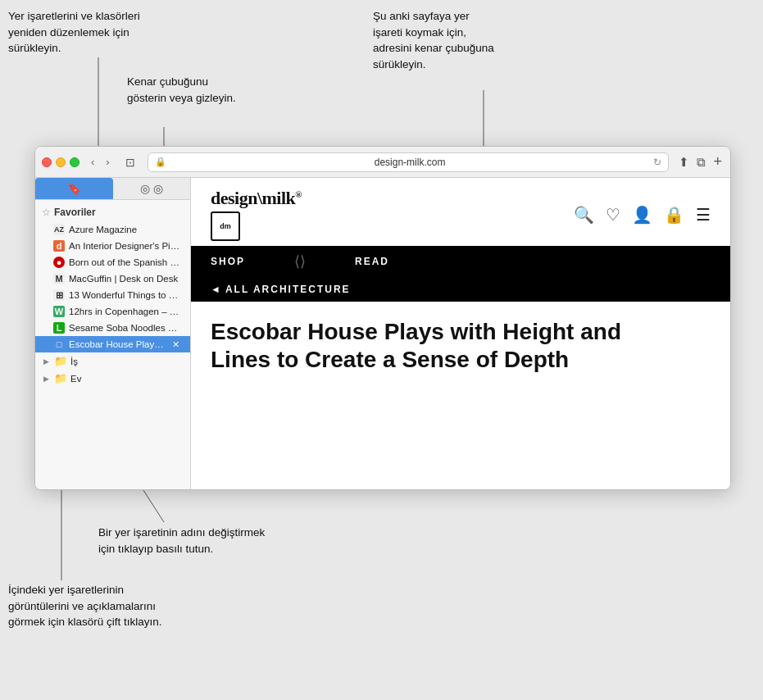 The width and height of the screenshot is (763, 700). I want to click on annotation-bottom-mid: Bir yer işaretinin adını değiştirmek içi…, so click(182, 541).